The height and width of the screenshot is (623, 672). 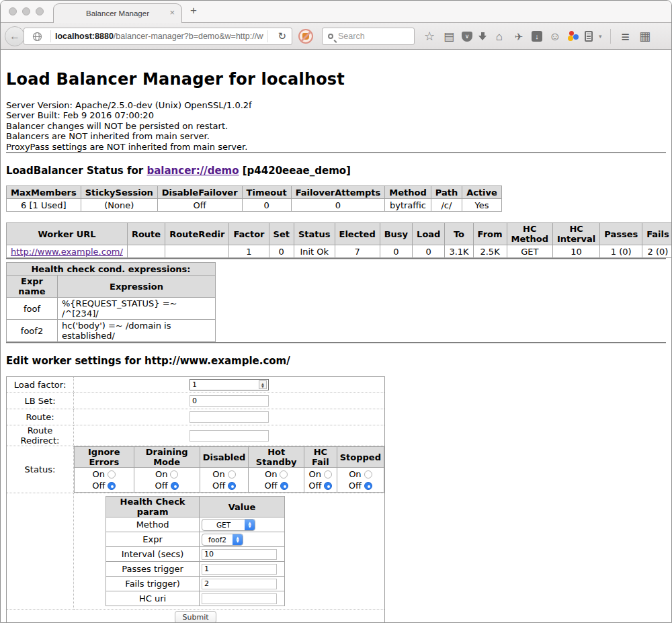 What do you see at coordinates (331, 36) in the screenshot?
I see `search-icon` at bounding box center [331, 36].